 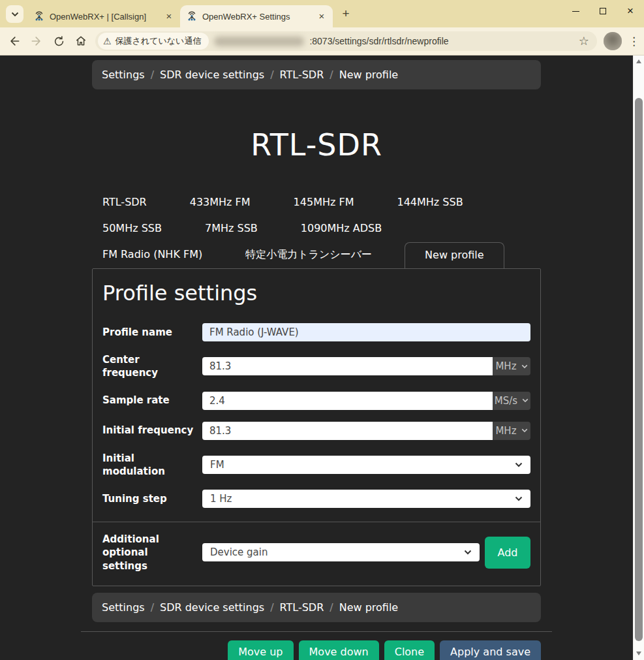 I want to click on tab-title: OpenWebRX+ Settings, so click(x=256, y=17).